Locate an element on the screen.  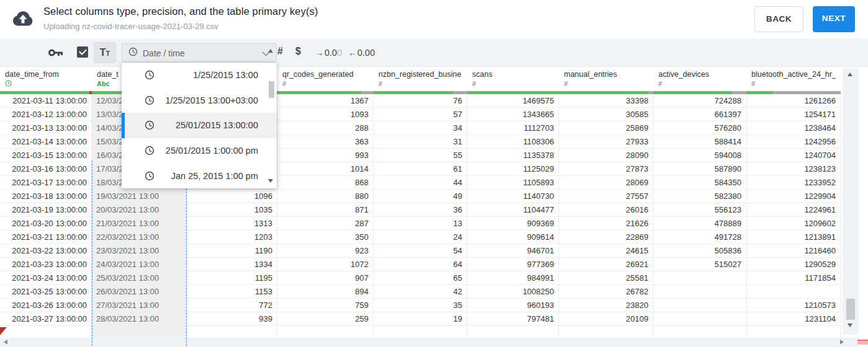
cell: 909614 is located at coordinates (512, 237).